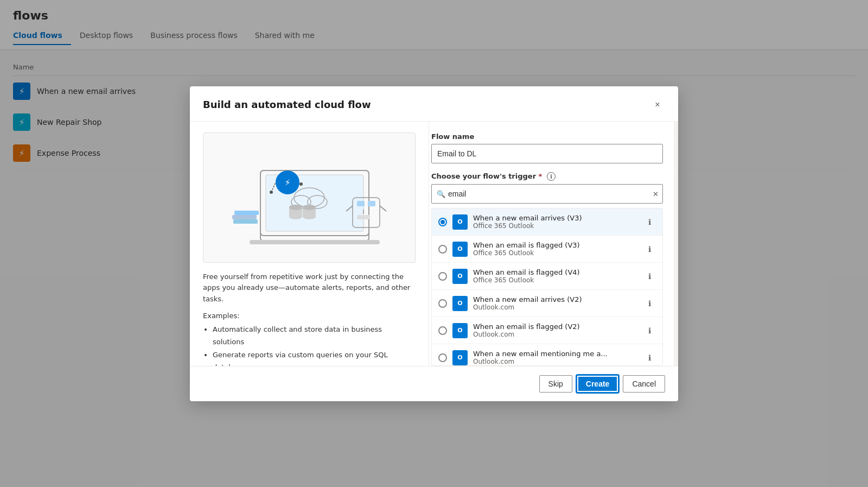  What do you see at coordinates (309, 339) in the screenshot?
I see `dialog-examples: Examples: Automatically collect and stor…` at bounding box center [309, 339].